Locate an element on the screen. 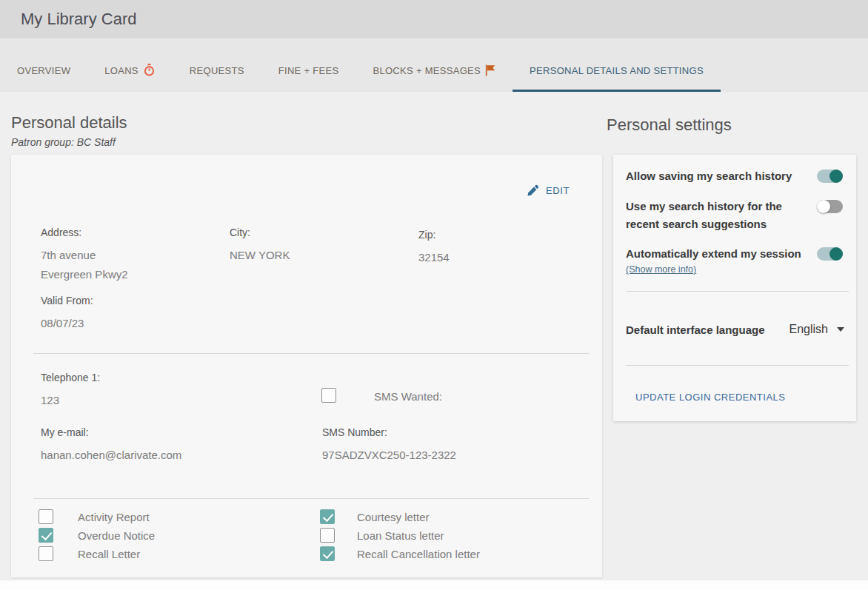 The height and width of the screenshot is (590, 868). language-row: Default interface language English is located at coordinates (735, 329).